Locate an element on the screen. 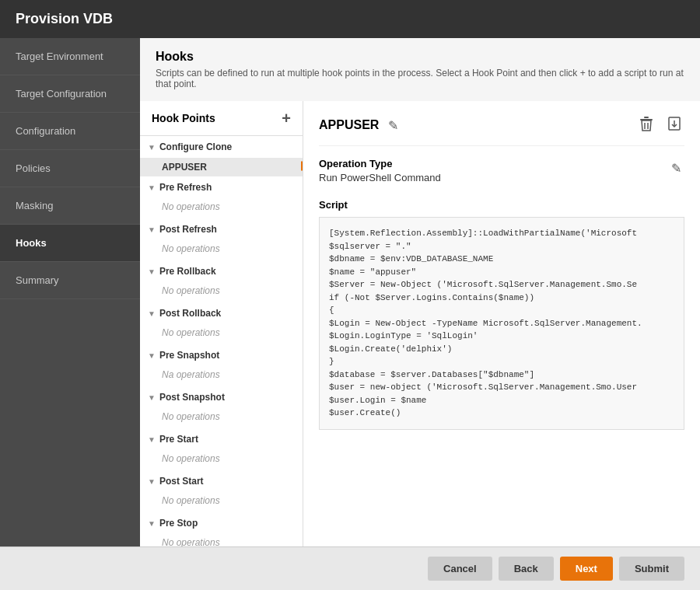  modal-footer: Cancel Back Next Submit is located at coordinates (350, 568).